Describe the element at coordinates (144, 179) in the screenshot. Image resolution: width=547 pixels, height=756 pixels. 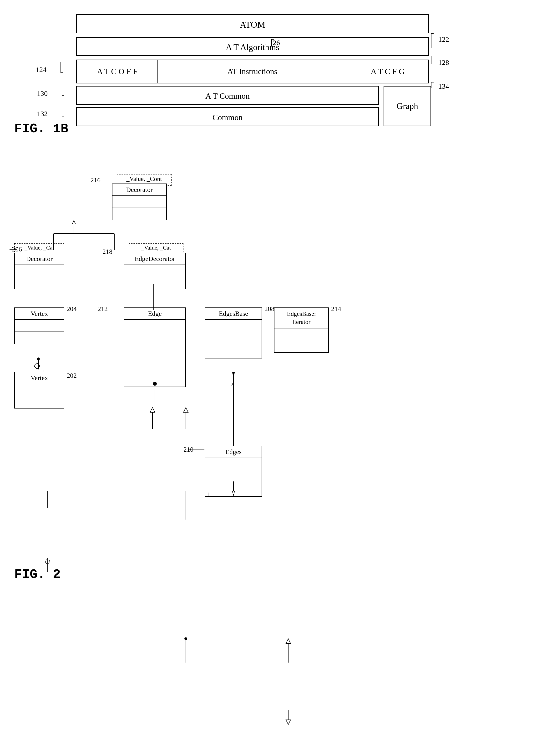
I see `decorator-top-template-text: _Value, _Cont` at that location.